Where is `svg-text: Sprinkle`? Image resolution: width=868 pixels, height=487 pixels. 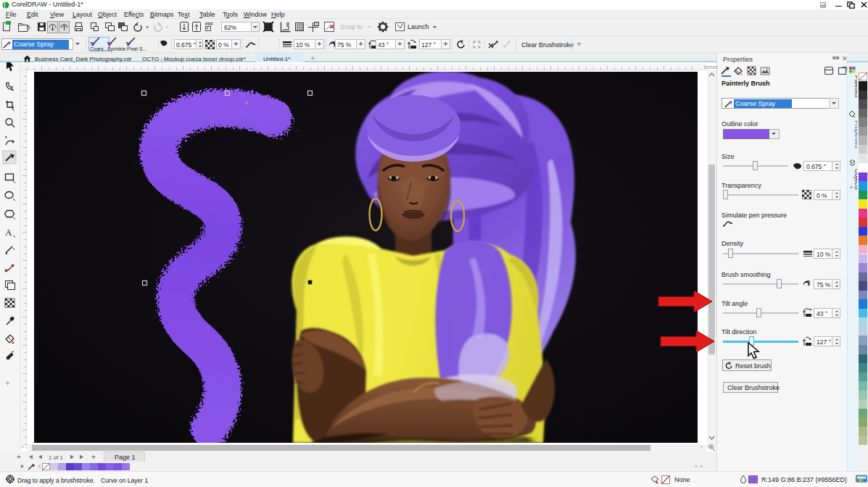
svg-text: Sprinkle is located at coordinates (116, 49).